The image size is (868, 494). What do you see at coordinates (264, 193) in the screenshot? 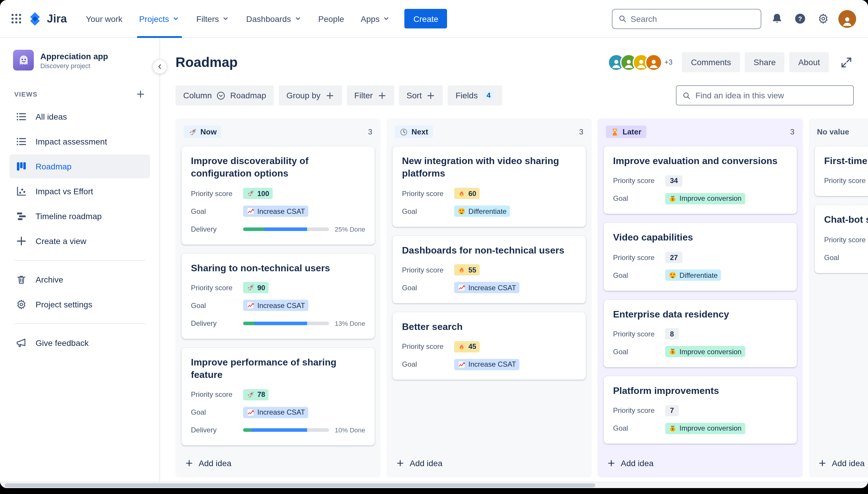
I see `priority-value: 100` at bounding box center [264, 193].